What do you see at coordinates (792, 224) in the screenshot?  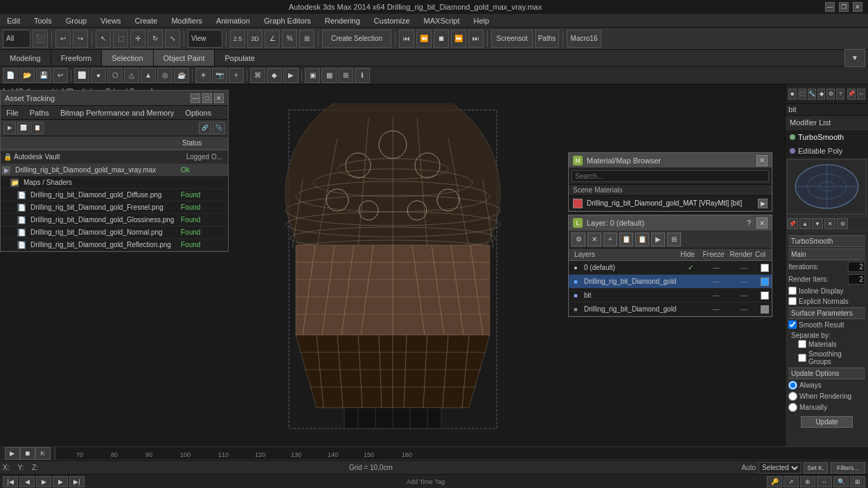 I see `mod-tool-pin: 📌` at bounding box center [792, 224].